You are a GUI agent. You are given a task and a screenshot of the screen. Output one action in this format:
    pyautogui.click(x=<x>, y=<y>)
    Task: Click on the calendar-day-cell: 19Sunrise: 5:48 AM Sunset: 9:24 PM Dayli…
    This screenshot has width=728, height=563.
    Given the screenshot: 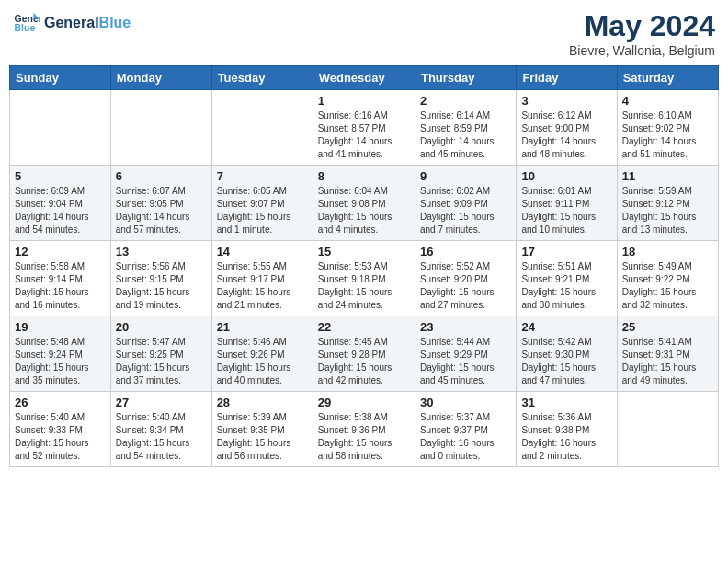 What is the action you would take?
    pyautogui.click(x=61, y=354)
    